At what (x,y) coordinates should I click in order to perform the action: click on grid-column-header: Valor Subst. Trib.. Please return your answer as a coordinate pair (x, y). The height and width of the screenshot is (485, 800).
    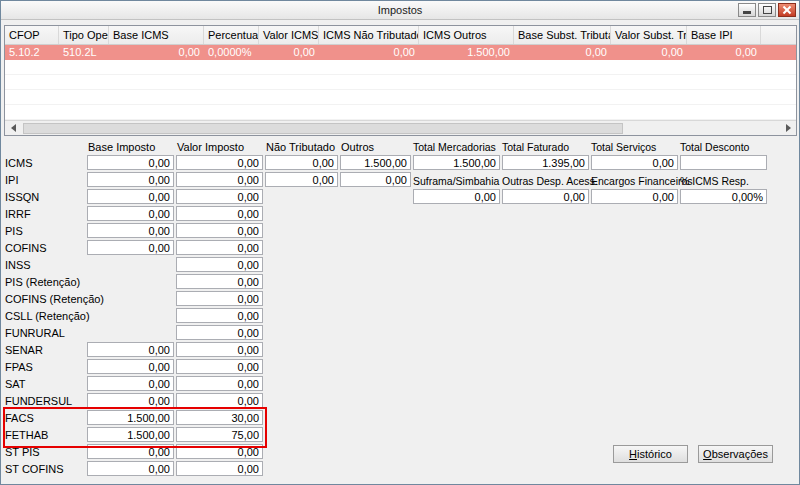
    Looking at the image, I should click on (649, 35).